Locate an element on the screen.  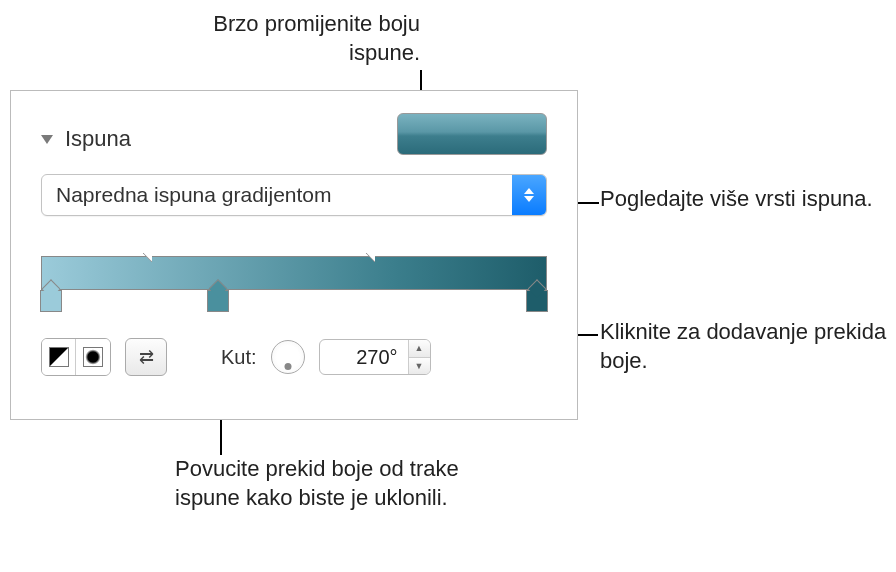
section-title: Ispuna is located at coordinates (98, 139).